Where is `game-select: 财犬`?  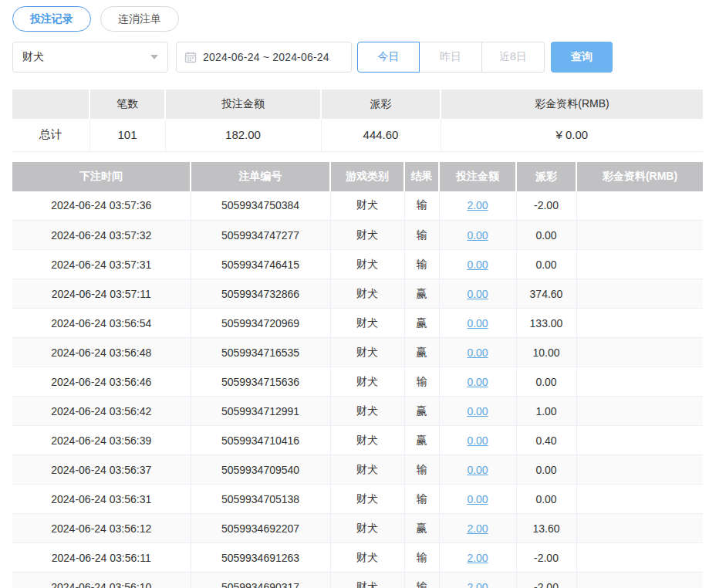 game-select: 财犬 is located at coordinates (90, 57).